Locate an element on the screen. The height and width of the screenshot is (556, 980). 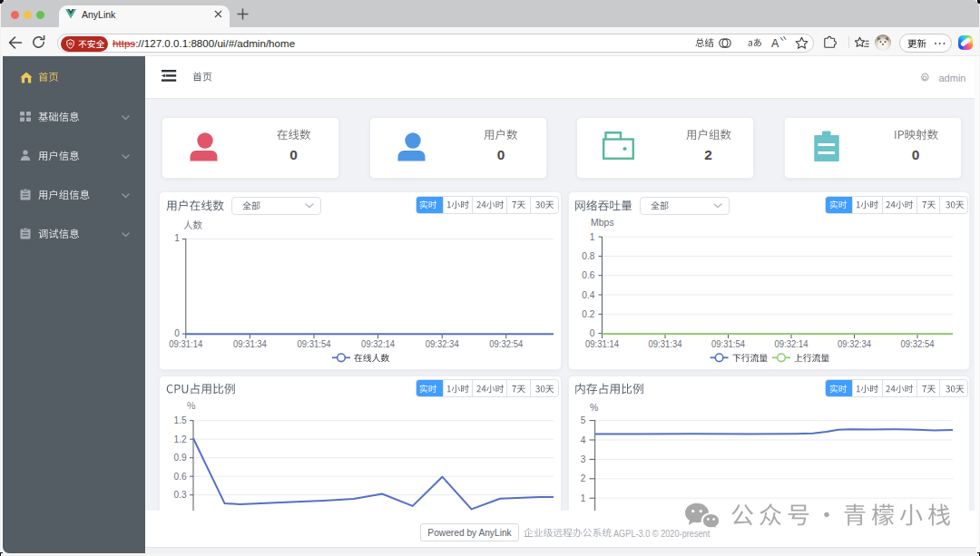
svg-text: 0.4 is located at coordinates (588, 296).